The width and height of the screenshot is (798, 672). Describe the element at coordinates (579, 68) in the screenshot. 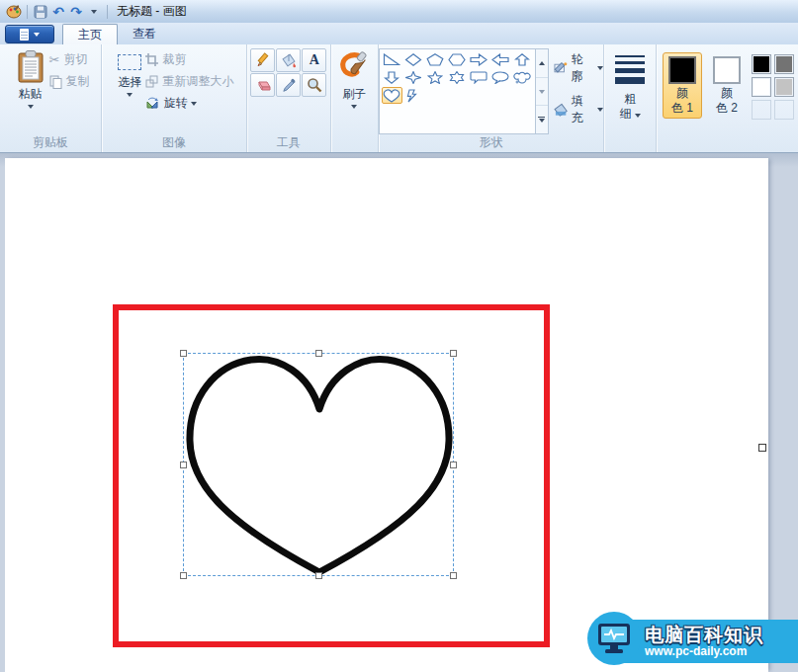

I see `outline-button: 轮廓` at that location.